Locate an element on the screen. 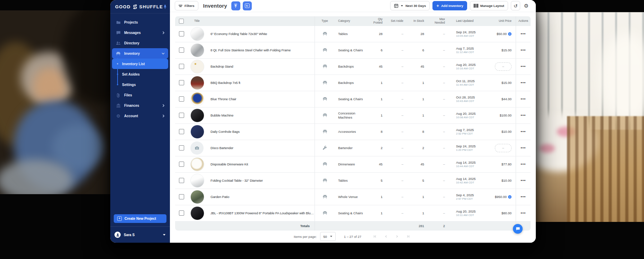 The height and width of the screenshot is (259, 644). last-page-button is located at coordinates (408, 236).